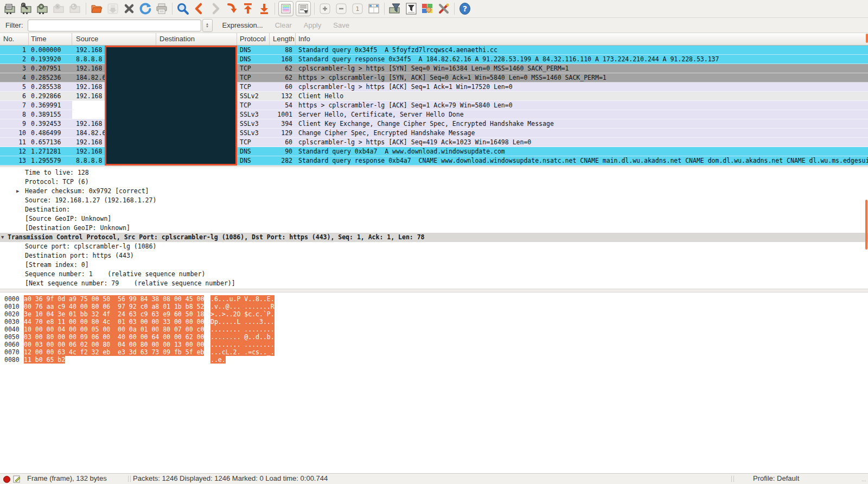 The width and height of the screenshot is (868, 484). I want to click on hex-bytes: 12 00 00 63 4c f2 32 eb e3 3d 63 73 09 f…, so click(114, 352).